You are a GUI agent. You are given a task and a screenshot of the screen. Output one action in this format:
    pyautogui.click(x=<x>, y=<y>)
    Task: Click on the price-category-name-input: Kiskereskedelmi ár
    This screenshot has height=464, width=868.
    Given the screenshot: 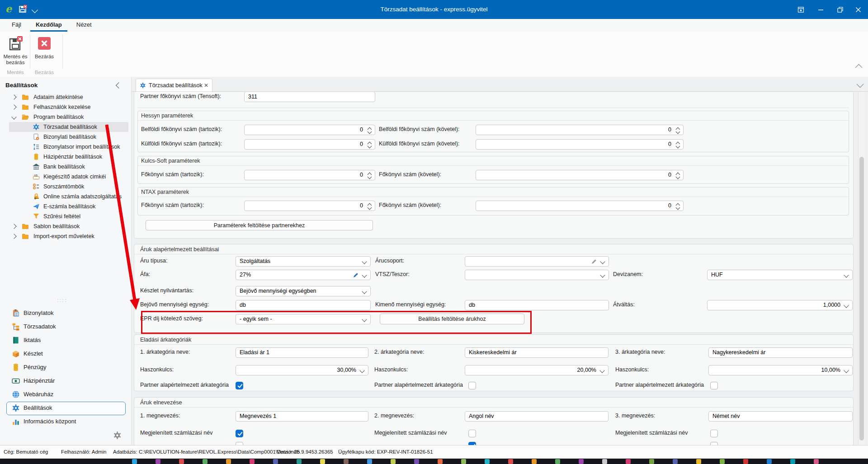 What is the action you would take?
    pyautogui.click(x=537, y=352)
    